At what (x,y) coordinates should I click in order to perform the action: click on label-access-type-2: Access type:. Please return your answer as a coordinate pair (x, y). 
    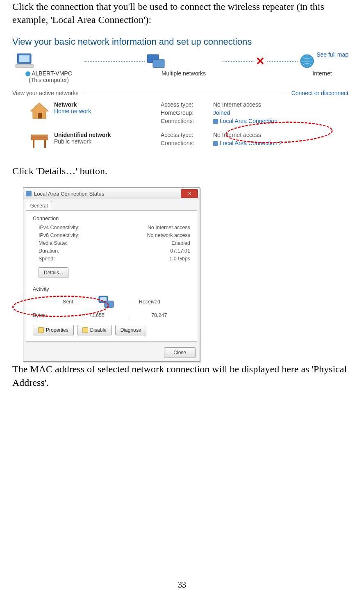
    Looking at the image, I should click on (185, 135).